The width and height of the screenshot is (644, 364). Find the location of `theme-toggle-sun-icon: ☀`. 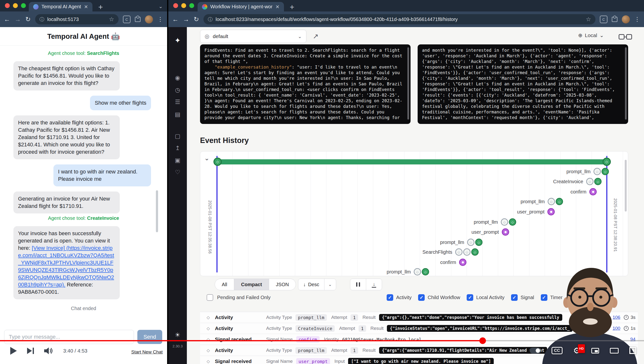

theme-toggle-sun-icon: ☀ is located at coordinates (178, 335).